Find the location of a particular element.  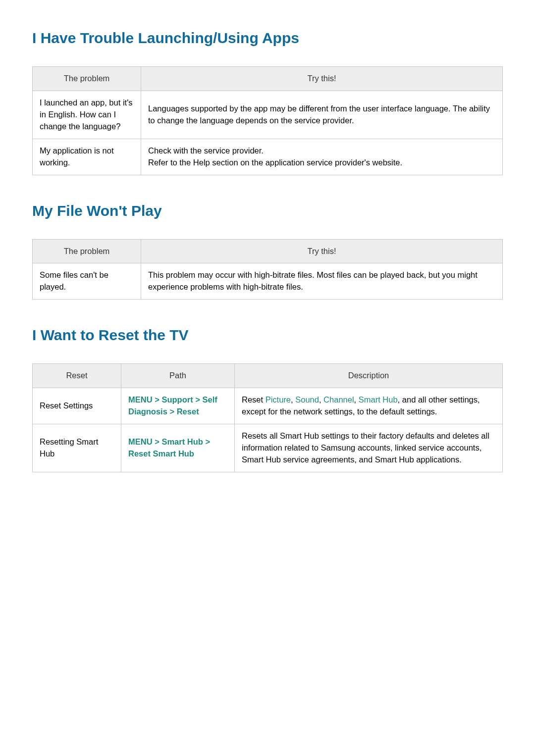

cell-reset: Reset Settings is located at coordinates (77, 406).